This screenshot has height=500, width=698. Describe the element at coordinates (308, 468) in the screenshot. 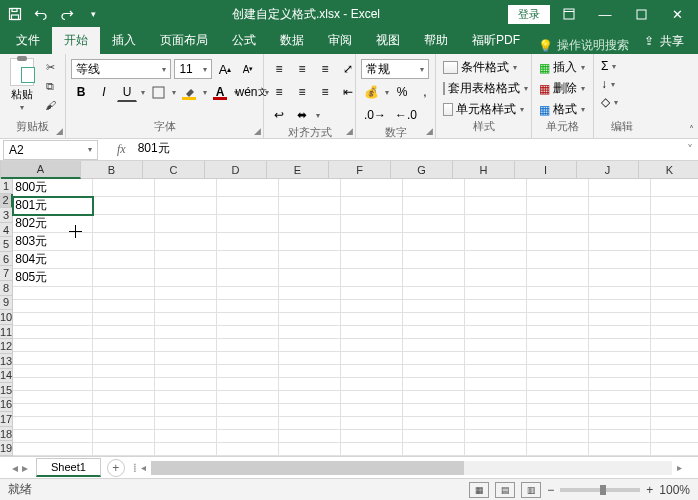

I see `scroll-thumb` at that location.